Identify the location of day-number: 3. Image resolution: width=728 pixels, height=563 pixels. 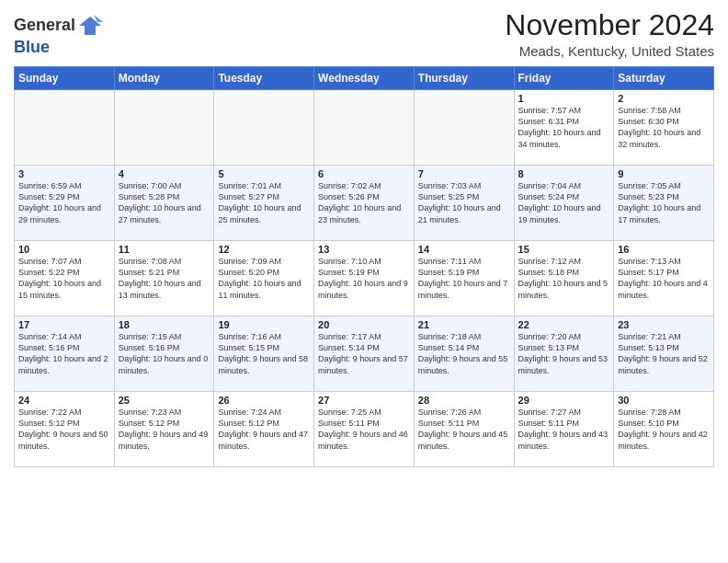
(64, 174).